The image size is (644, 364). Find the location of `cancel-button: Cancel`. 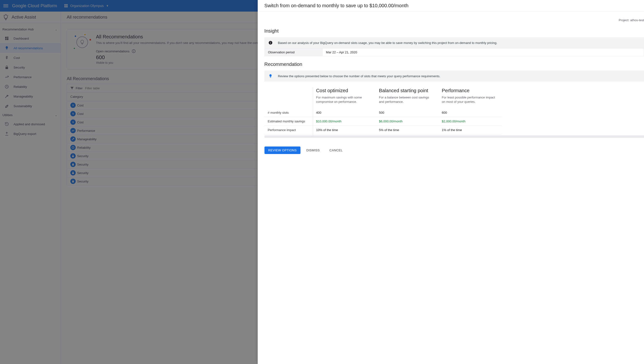

cancel-button: Cancel is located at coordinates (336, 150).